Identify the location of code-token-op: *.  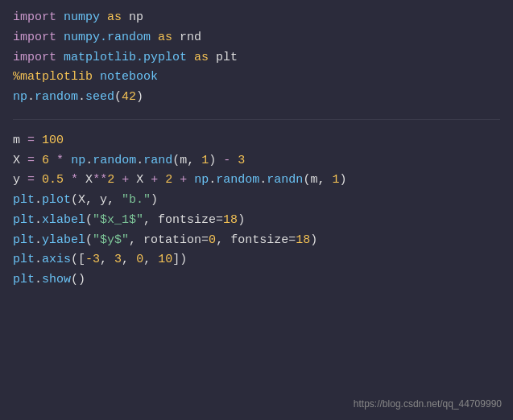
(74, 180).